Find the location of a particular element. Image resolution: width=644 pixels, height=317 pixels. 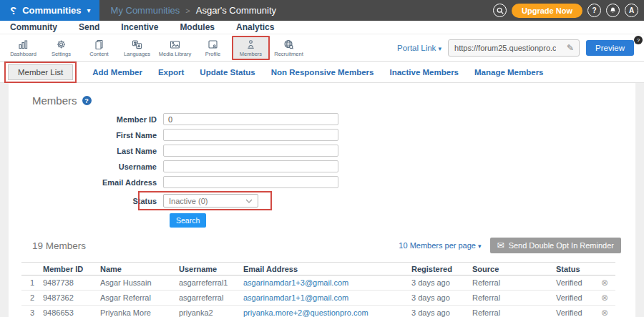

per-page-dropdown: 10 Members per page ▾ is located at coordinates (439, 245).